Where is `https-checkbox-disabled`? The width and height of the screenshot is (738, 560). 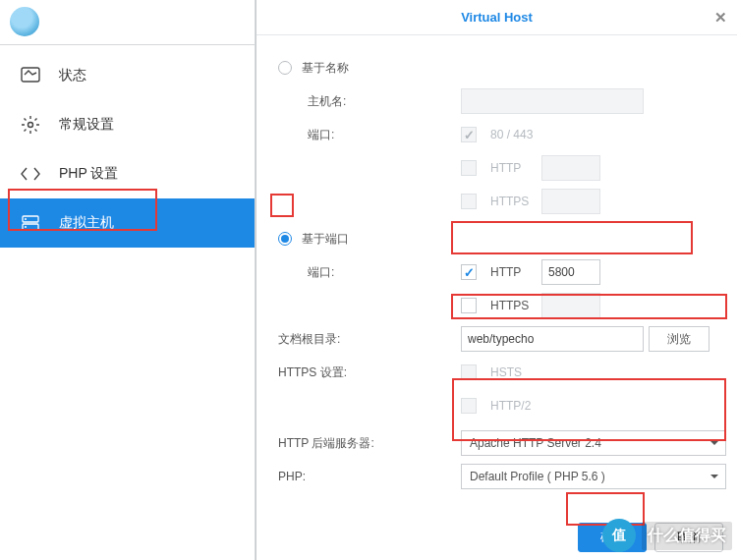
https-checkbox-disabled is located at coordinates (469, 201).